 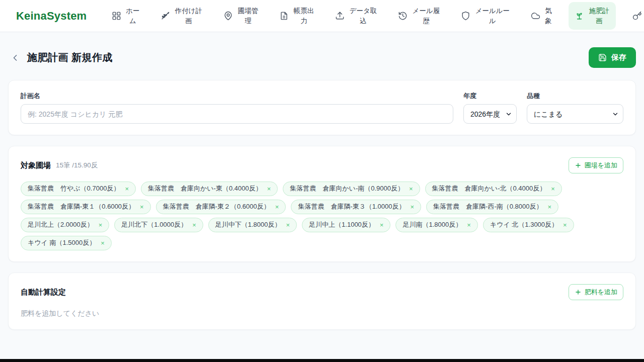 What do you see at coordinates (82, 207) in the screenshot?
I see `field-chip-label: 集落営農 倉庫隣-東１（0.6000反）` at bounding box center [82, 207].